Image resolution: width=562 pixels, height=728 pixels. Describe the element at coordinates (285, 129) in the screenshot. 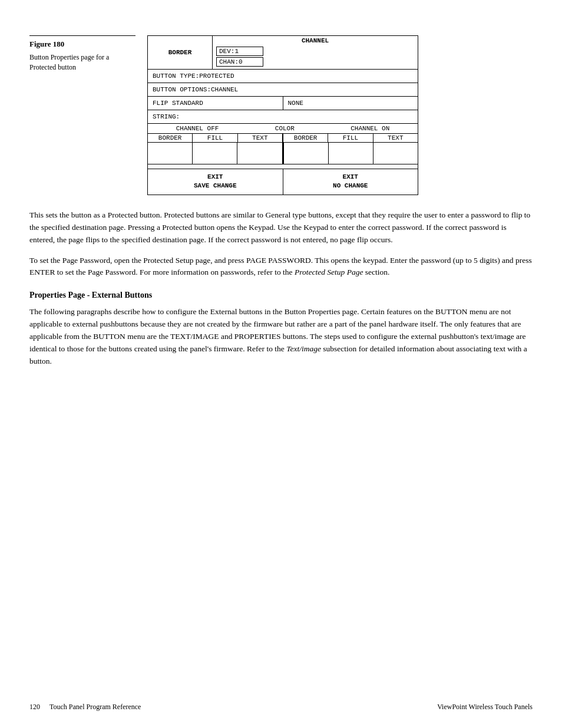

I see `color-label: COLOR` at that location.